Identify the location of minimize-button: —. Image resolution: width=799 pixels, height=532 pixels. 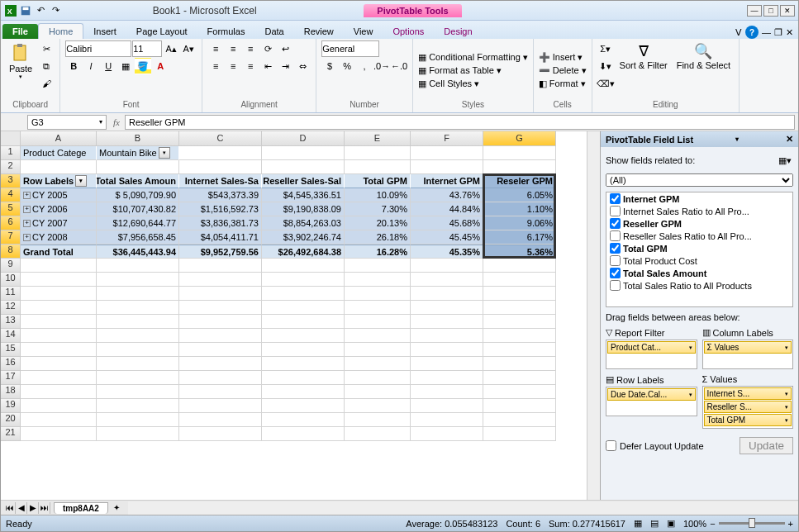
(754, 11).